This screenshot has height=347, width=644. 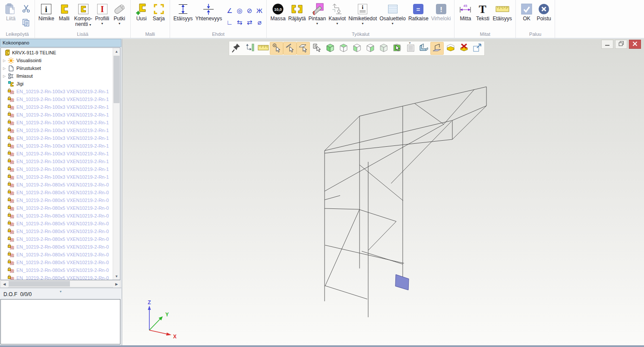 I want to click on cube-left-button, so click(x=357, y=48).